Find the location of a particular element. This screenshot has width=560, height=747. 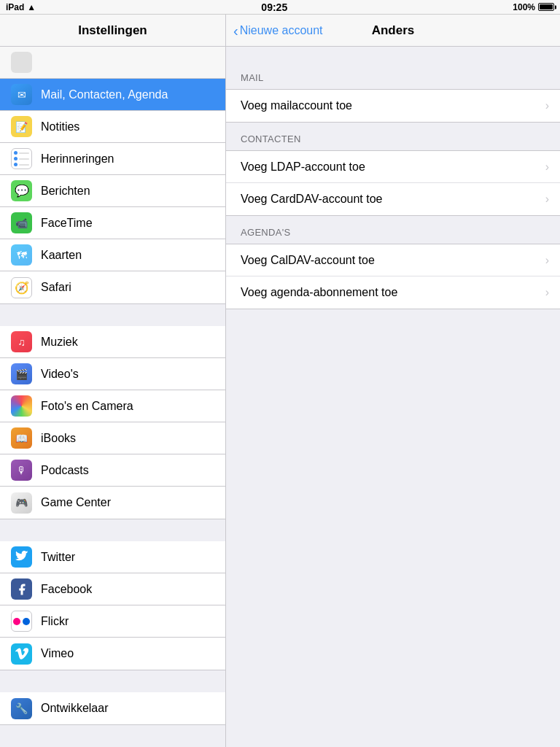

sidebar-item-label: Kaarten is located at coordinates (61, 255).